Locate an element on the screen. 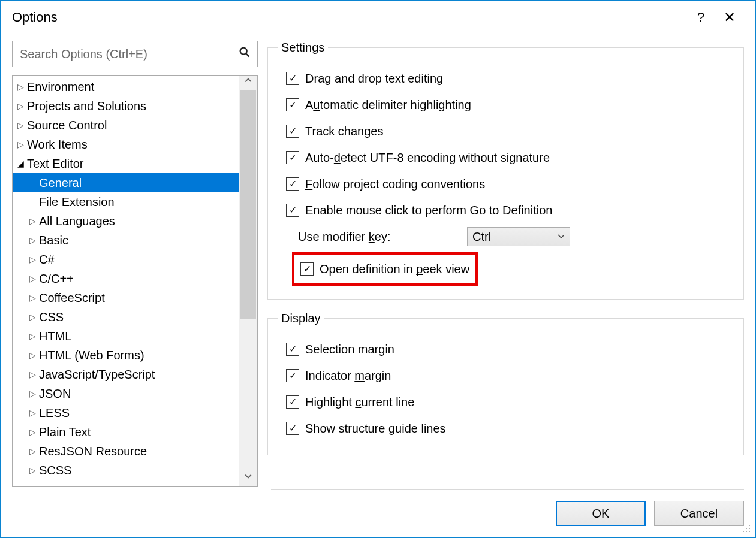 The width and height of the screenshot is (756, 538). checkbox-label: Follow project coding conventions is located at coordinates (395, 185).